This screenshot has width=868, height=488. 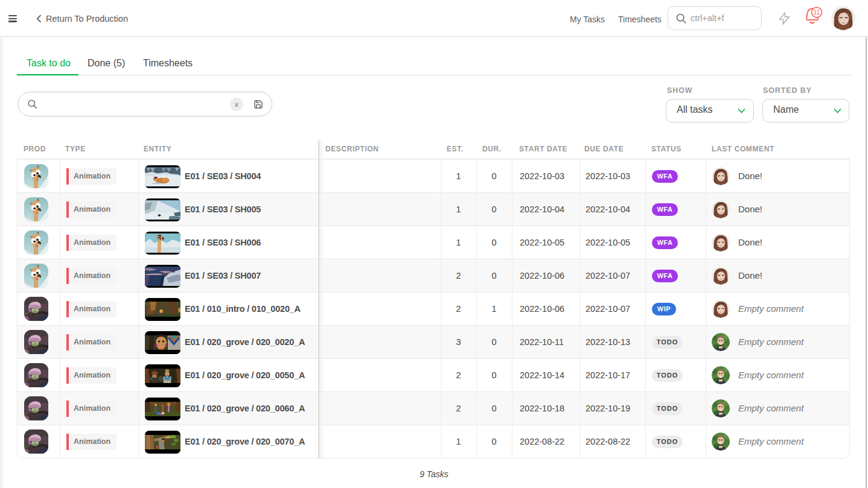 I want to click on svg-text: 11, so click(x=817, y=12).